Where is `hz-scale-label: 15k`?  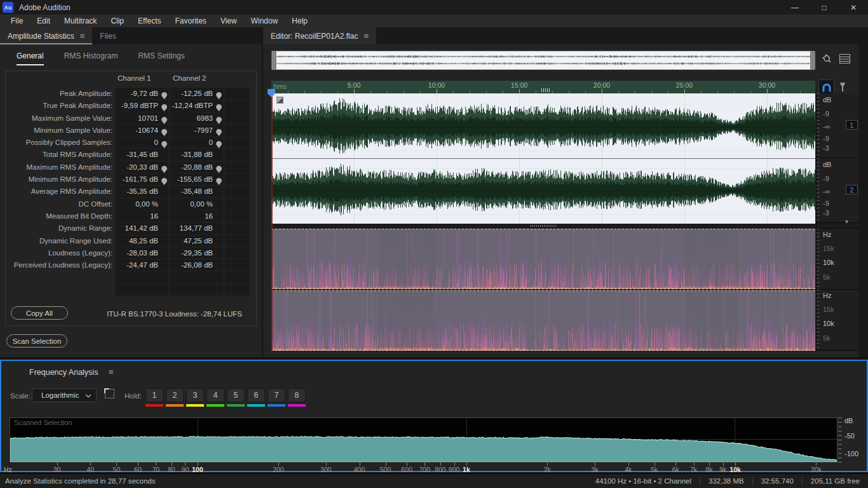
hz-scale-label: 15k is located at coordinates (829, 309).